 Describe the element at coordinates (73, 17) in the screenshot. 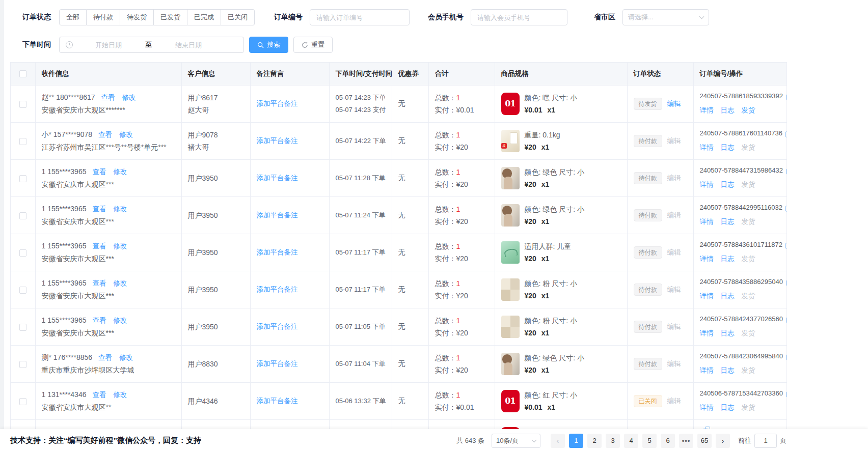

I see `status-filter-button: 全部` at that location.